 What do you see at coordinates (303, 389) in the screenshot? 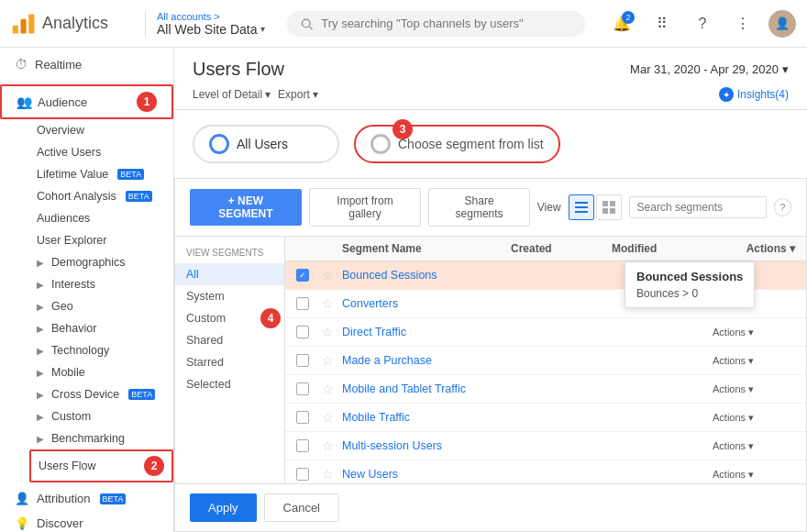
I see `row-checkbox-mobile-tablet` at bounding box center [303, 389].